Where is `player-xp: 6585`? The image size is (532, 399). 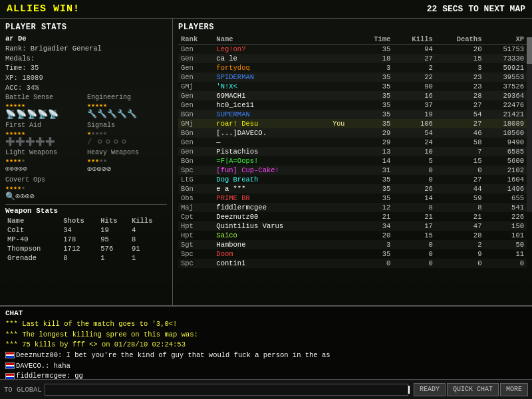 player-xp: 6585 is located at coordinates (505, 152).